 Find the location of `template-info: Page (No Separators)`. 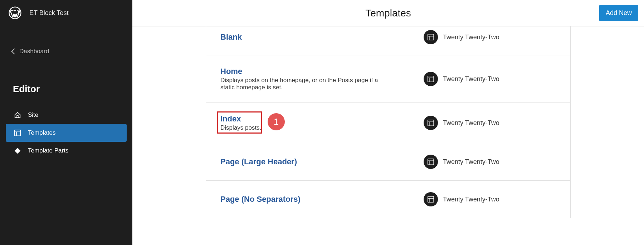

template-info: Page (No Separators) is located at coordinates (322, 199).